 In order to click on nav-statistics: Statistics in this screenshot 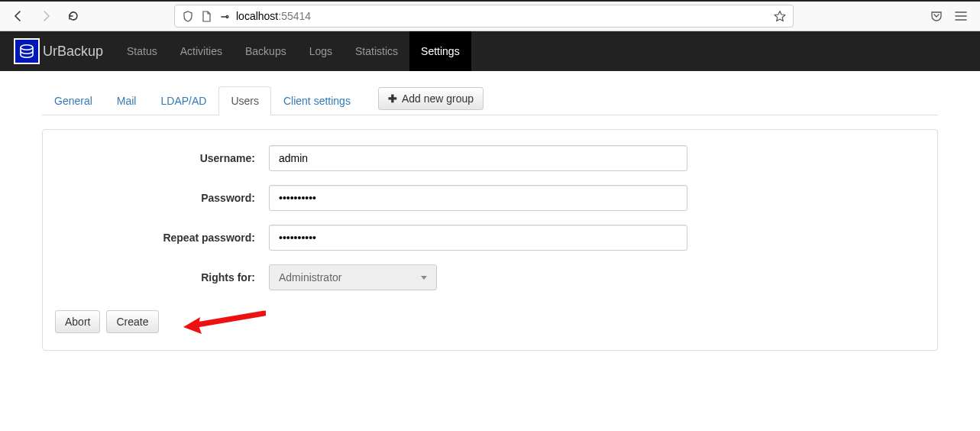, I will do `click(377, 51)`.